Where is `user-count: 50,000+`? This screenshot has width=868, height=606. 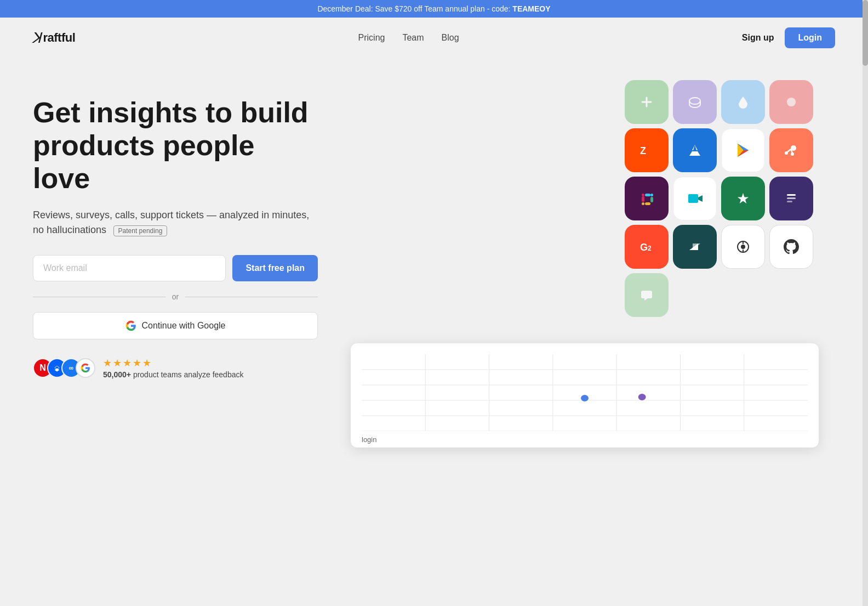
user-count: 50,000+ is located at coordinates (117, 375).